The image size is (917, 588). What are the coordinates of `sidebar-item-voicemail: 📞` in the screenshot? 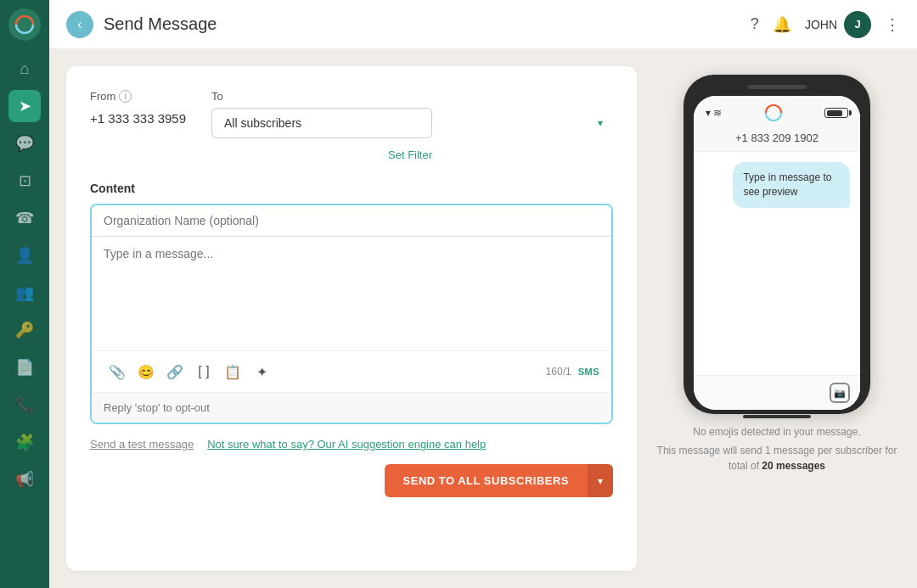 It's located at (25, 405).